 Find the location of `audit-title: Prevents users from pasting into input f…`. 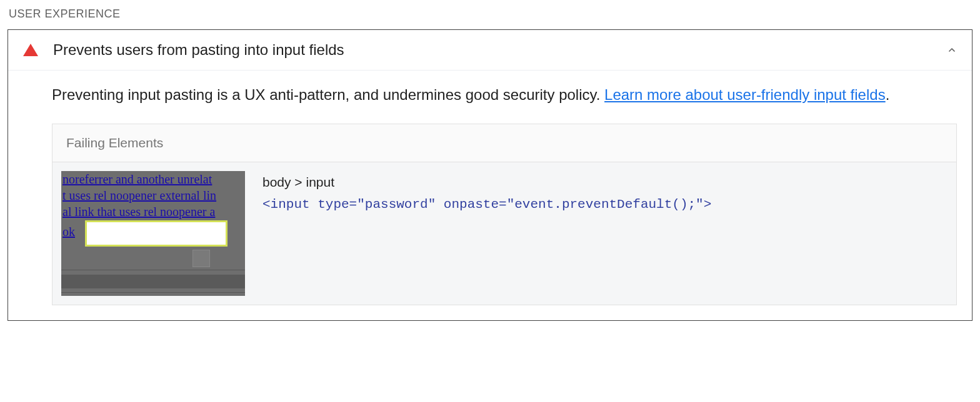

audit-title: Prevents users from pasting into input f… is located at coordinates (500, 50).